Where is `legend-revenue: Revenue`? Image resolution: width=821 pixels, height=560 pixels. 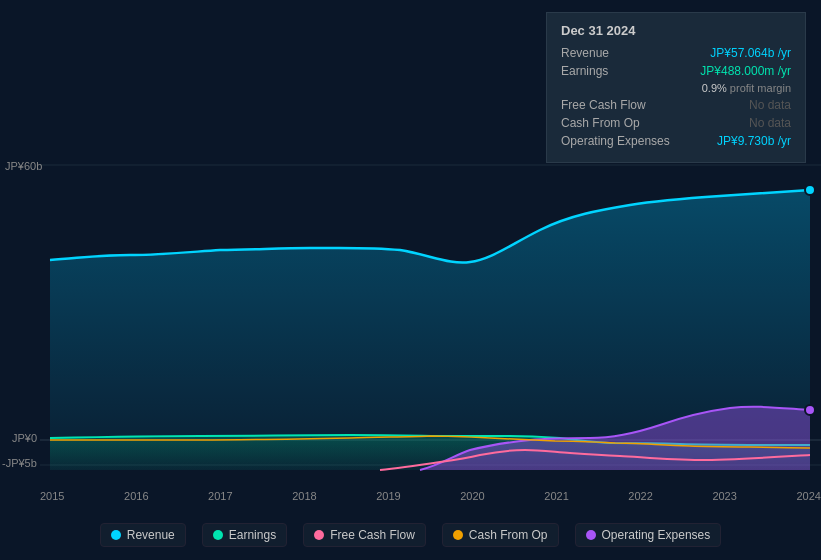
legend-revenue: Revenue is located at coordinates (143, 535).